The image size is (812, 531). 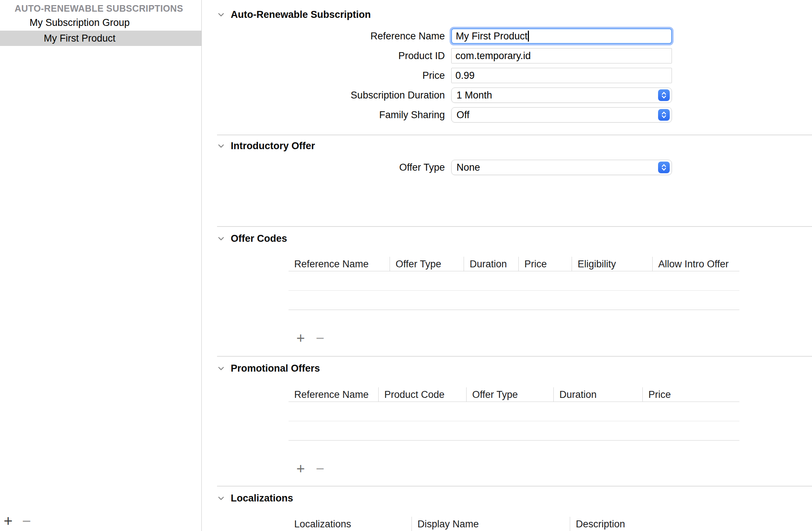 I want to click on sidebar-item-subscription-group: My Subscription Group, so click(x=101, y=23).